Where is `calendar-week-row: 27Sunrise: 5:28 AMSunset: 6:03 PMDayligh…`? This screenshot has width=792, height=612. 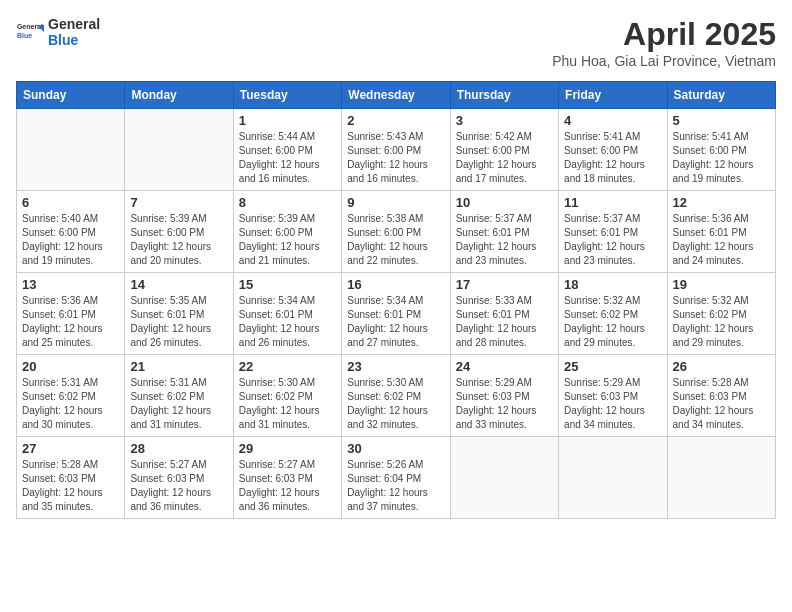
calendar-week-row: 27Sunrise: 5:28 AMSunset: 6:03 PMDayligh… is located at coordinates (396, 478).